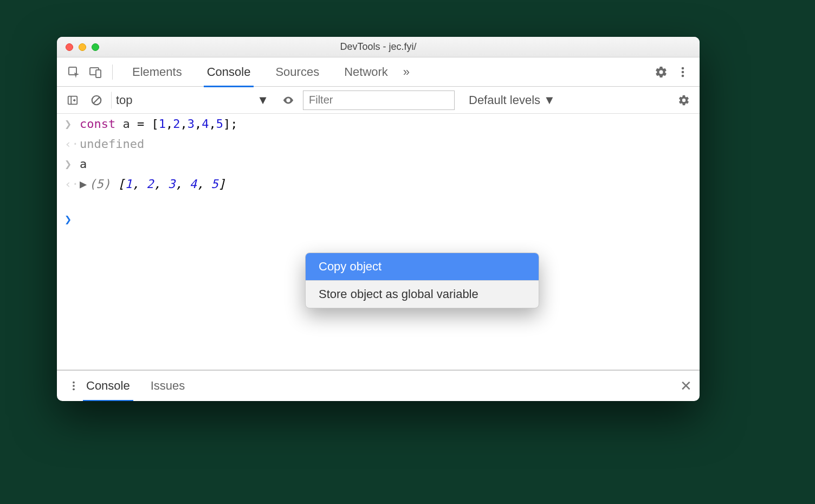 Image resolution: width=815 pixels, height=504 pixels. Describe the element at coordinates (378, 47) in the screenshot. I see `window-titlebar: DevTools - jec.fyi/` at that location.